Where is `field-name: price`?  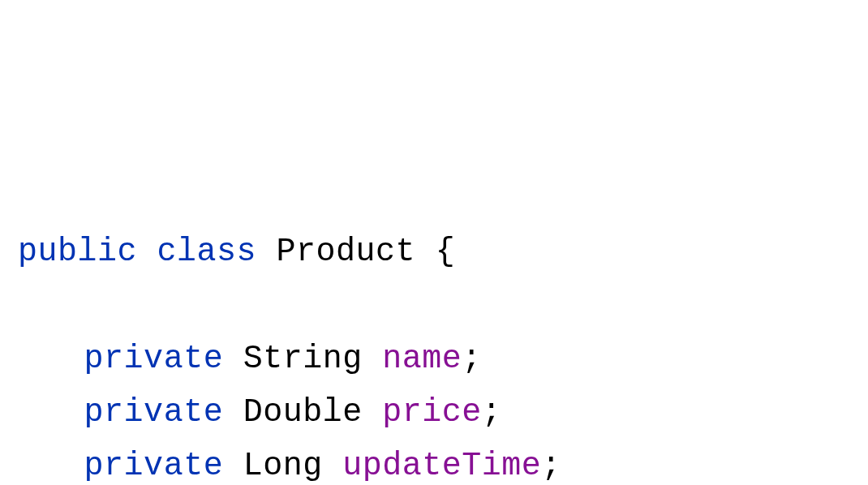
field-name: price is located at coordinates (432, 412).